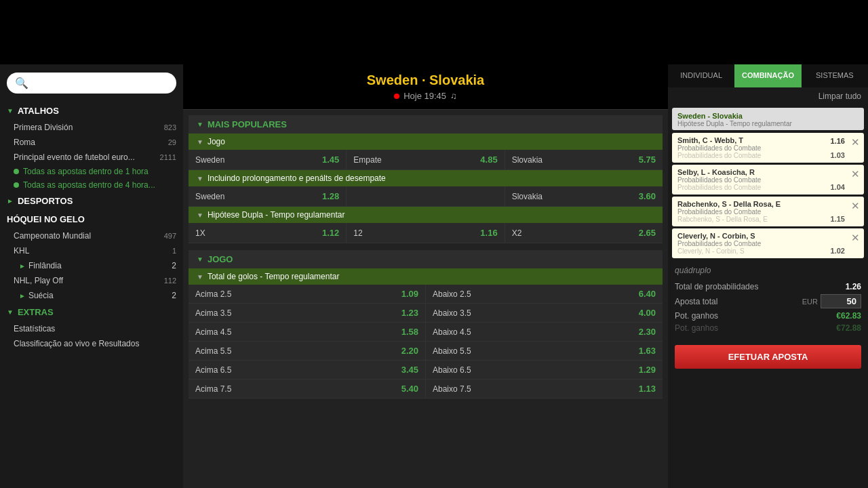 Image resolution: width=868 pixels, height=488 pixels. I want to click on sidebar-item-roma: Roma 29, so click(92, 142).